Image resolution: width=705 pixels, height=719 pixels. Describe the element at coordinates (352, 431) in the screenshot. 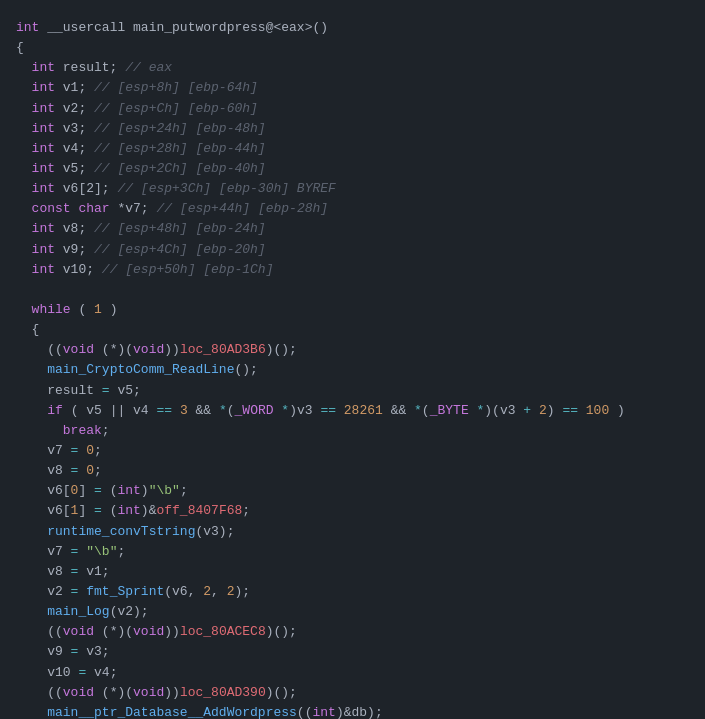

I see `line-break: break;` at that location.